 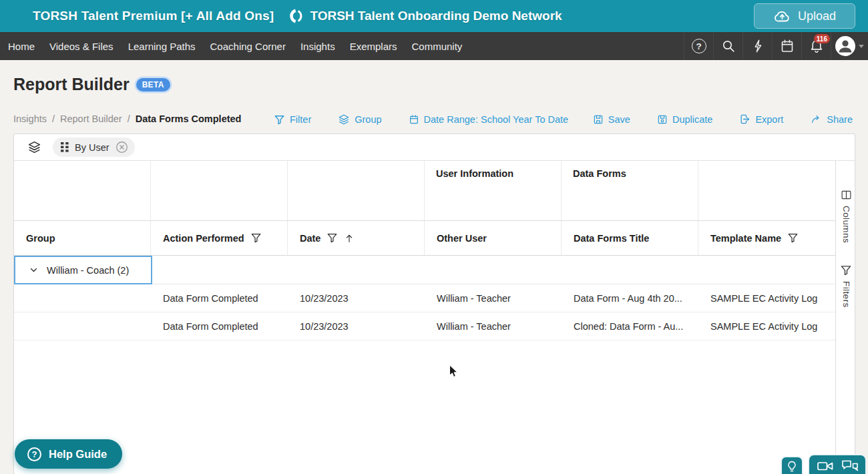 I want to click on nav-icon-group: ?, so click(x=776, y=46).